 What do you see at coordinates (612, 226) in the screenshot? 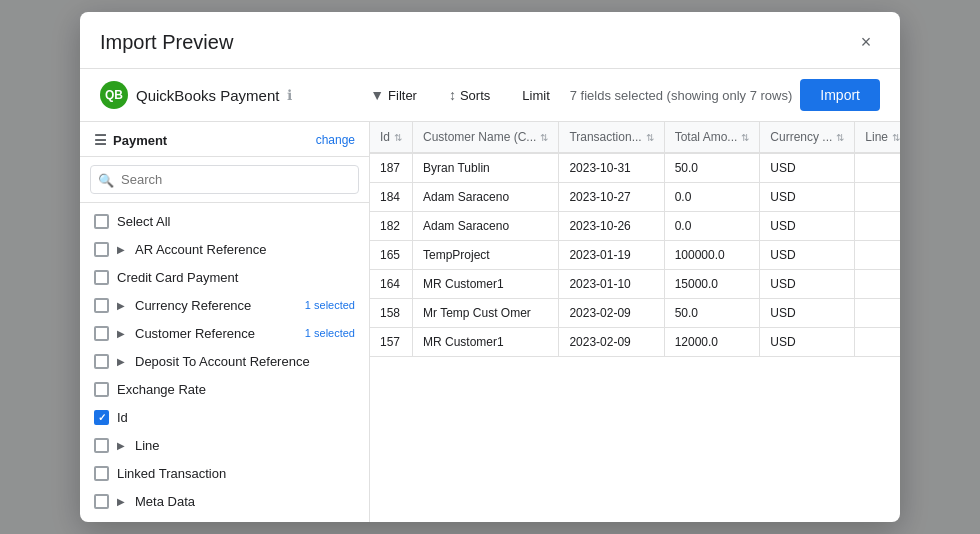
I see `cell-col_transaction_date: 2023-10-26` at bounding box center [612, 226].